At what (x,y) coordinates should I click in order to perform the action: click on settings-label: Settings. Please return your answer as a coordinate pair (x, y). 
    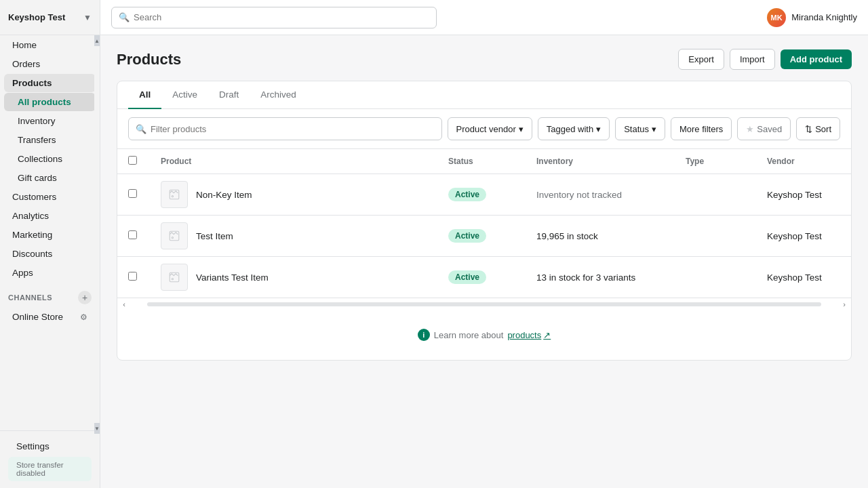
    Looking at the image, I should click on (33, 446).